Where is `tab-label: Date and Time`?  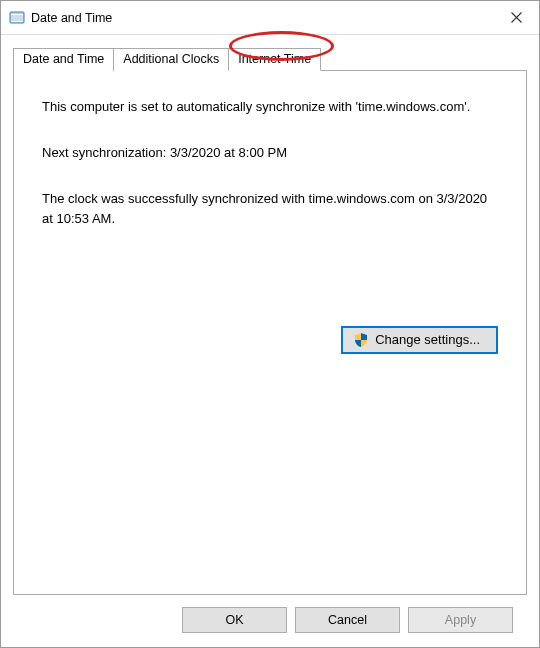
tab-label: Date and Time is located at coordinates (64, 59).